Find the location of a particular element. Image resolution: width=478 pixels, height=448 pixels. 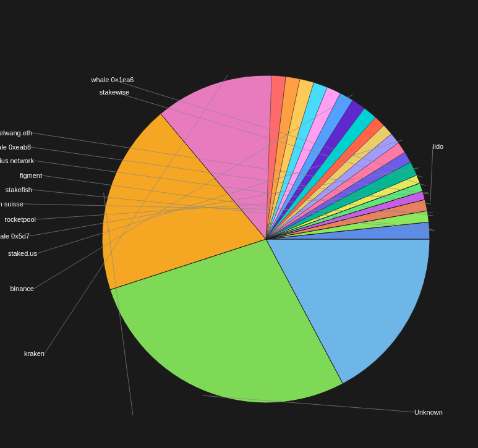

svg-text: Unknown is located at coordinates (429, 412).